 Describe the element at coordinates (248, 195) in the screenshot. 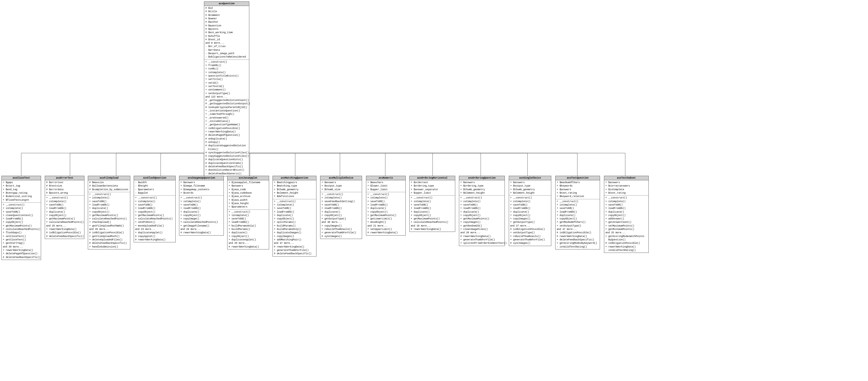

I see `class-fields-assJavaApplet: + $javaapplet_filename + $answers + $jav…` at that location.